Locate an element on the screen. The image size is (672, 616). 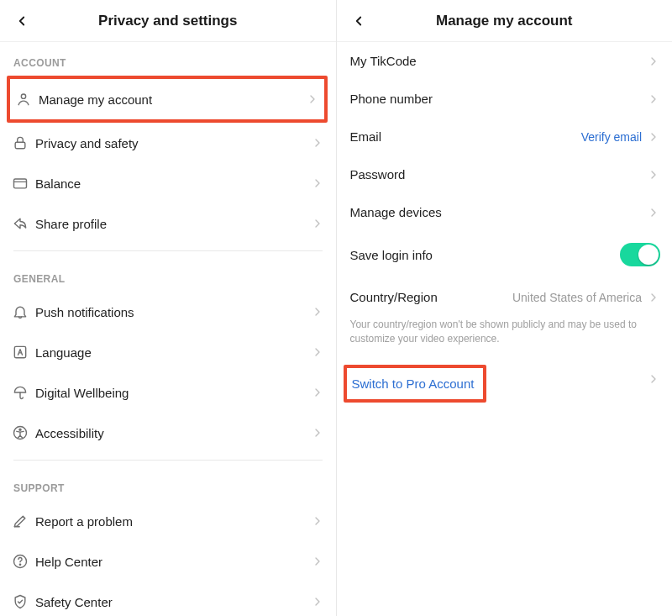
row-balance-label: Balance is located at coordinates (173, 183).